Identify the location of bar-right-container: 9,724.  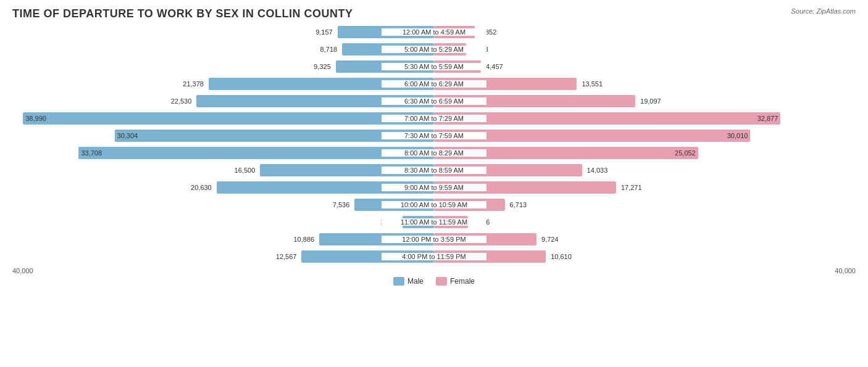
(645, 239).